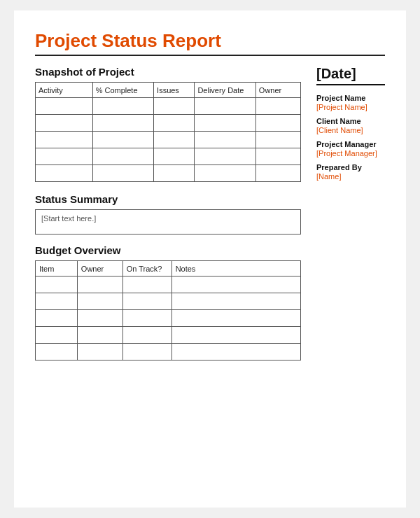 This screenshot has width=420, height=518. What do you see at coordinates (64, 90) in the screenshot?
I see `snapshot-col-activity: Activity` at bounding box center [64, 90].